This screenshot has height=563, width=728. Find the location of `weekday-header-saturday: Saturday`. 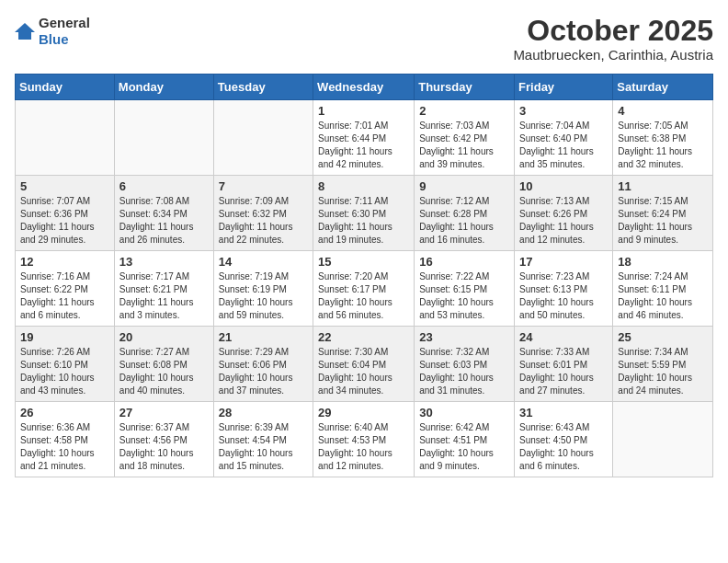

weekday-header-saturday: Saturday is located at coordinates (664, 87).